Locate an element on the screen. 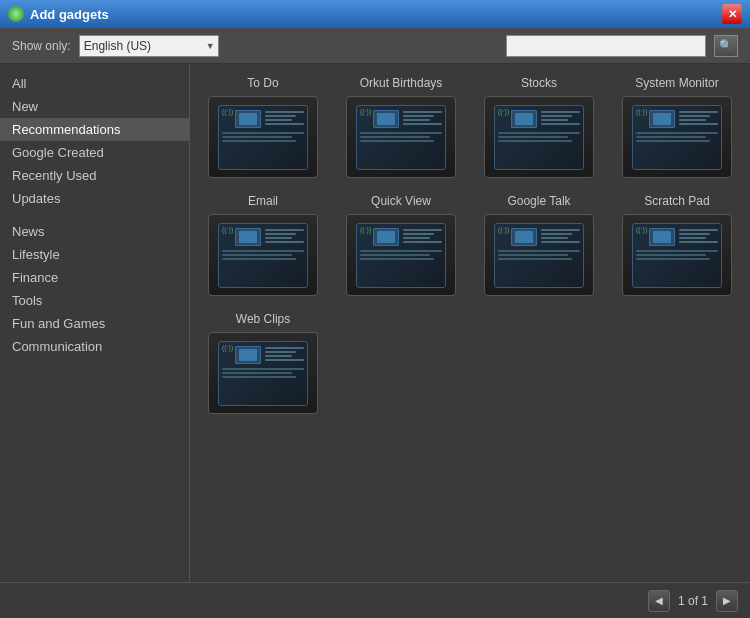  prev-page-button: ◀ is located at coordinates (659, 601).